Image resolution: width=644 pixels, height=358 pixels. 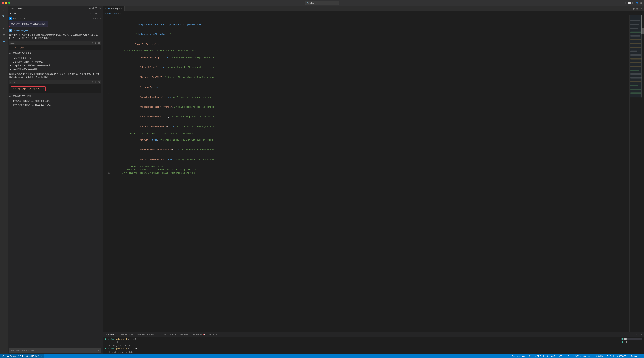 What do you see at coordinates (633, 356) in the screenshot?
I see `prettier-status: ✓ Prettier` at bounding box center [633, 356].